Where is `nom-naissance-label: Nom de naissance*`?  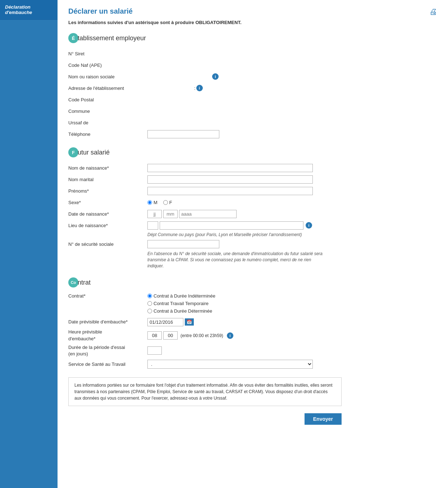 nom-naissance-label: Nom de naissance* is located at coordinates (108, 168).